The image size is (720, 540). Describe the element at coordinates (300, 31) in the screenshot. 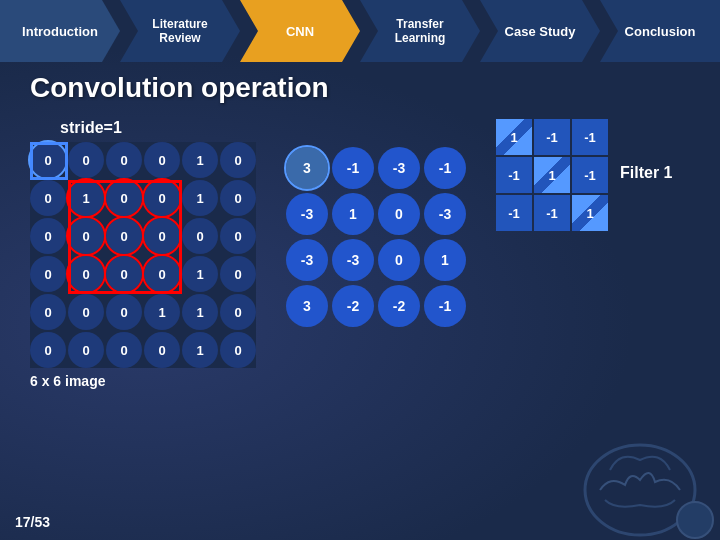

I see `nav-cnn: CNN` at that location.